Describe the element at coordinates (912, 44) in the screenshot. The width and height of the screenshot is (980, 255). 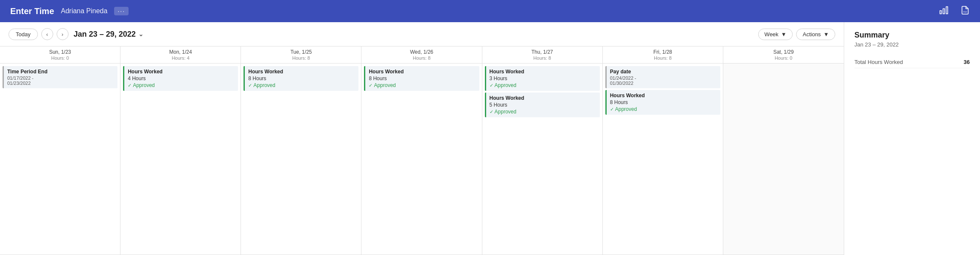
I see `summary-date: Jan 23 – 29, 2022` at that location.